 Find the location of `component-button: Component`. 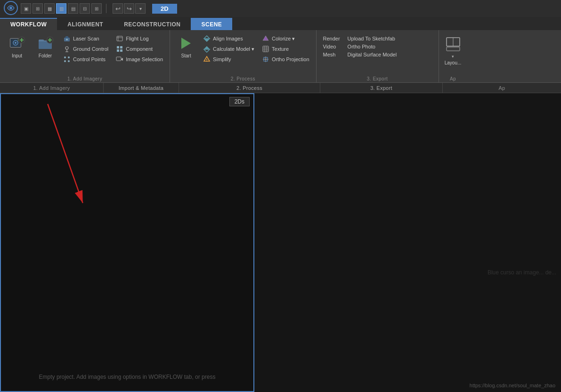

component-button: Component is located at coordinates (139, 49).